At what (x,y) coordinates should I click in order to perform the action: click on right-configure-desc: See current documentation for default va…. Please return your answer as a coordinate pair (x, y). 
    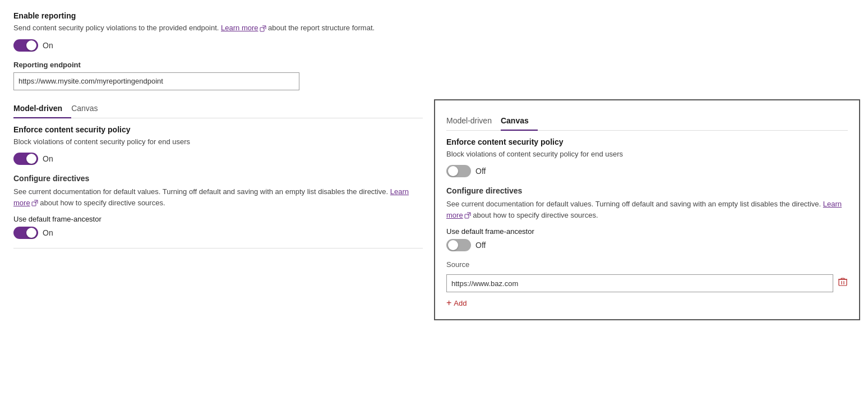
    Looking at the image, I should click on (647, 210).